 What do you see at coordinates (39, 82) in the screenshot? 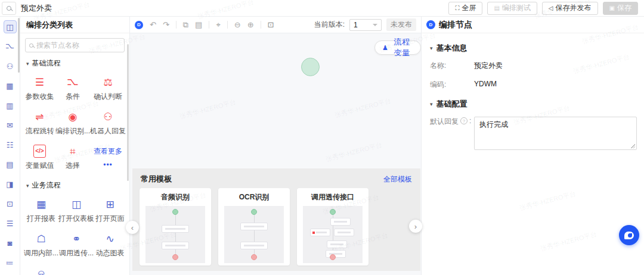
I see `sliders-icon: ☰` at bounding box center [39, 82].